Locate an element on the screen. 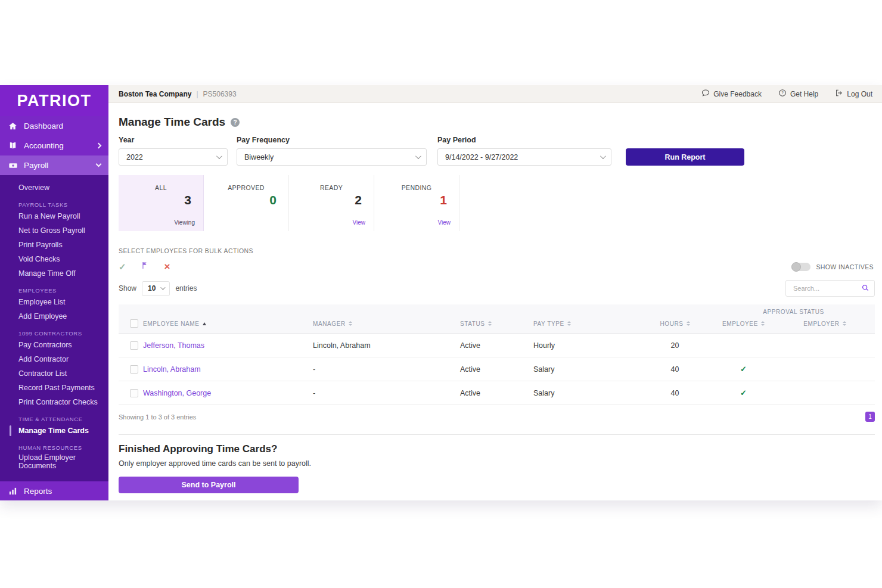 The width and height of the screenshot is (882, 588). employee-name-link: Lincoln, Abraham is located at coordinates (172, 369).